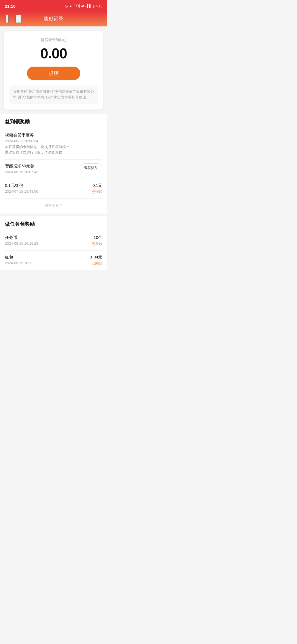  Describe the element at coordinates (54, 241) in the screenshot. I see `task-record-1: 任务币 2024-08-15 16:19:28 10个 已发放` at that location.